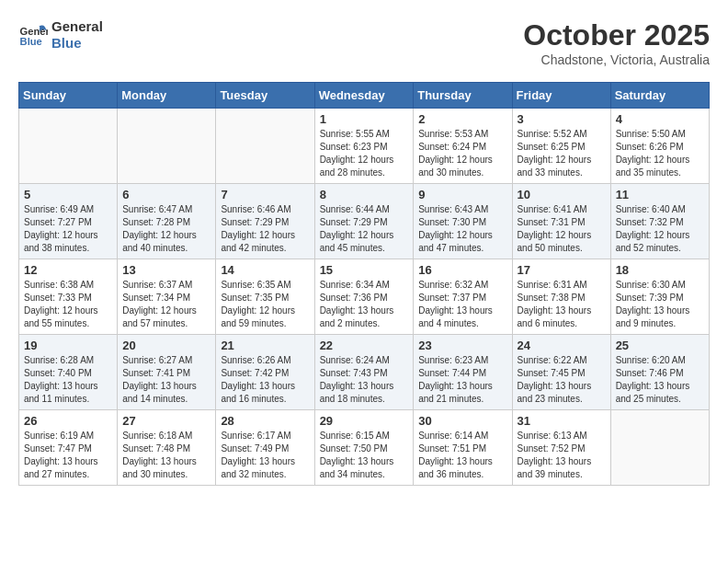 The height and width of the screenshot is (563, 728). I want to click on day-number: 9, so click(462, 195).